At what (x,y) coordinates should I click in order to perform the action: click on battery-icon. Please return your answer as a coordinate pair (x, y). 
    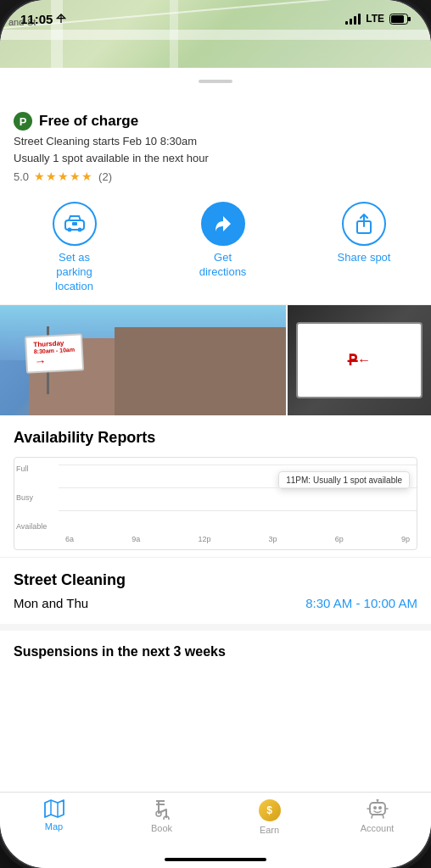
    Looking at the image, I should click on (400, 19).